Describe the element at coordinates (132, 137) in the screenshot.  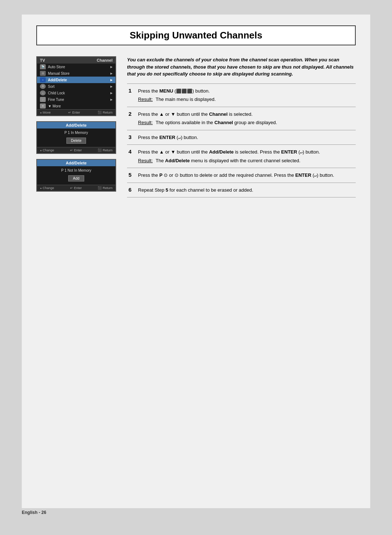
I see `step-num-3: 3` at that location.